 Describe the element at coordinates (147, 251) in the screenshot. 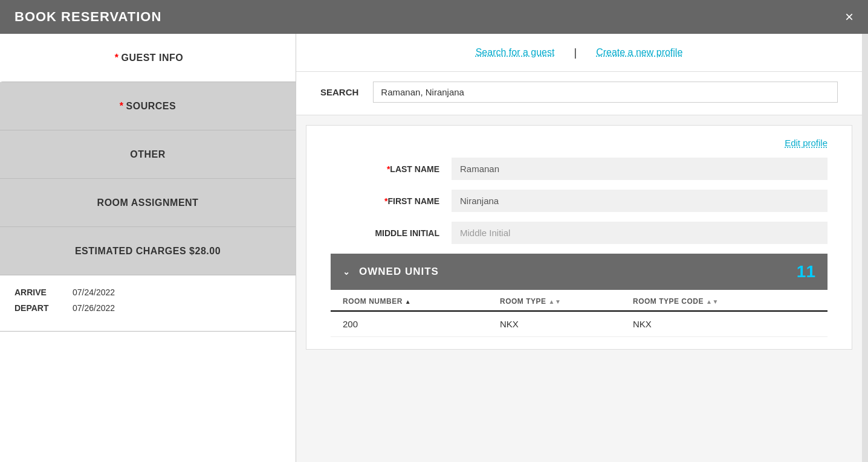

I see `sidebar-item-estimated-charges: ESTIMATED CHARGES $28.00` at that location.